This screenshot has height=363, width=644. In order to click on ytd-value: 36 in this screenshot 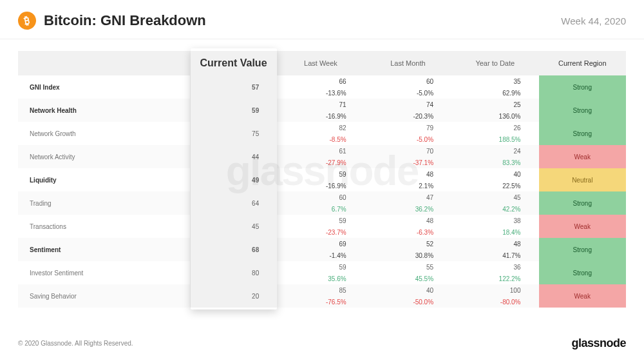, I will do `click(495, 267)`.